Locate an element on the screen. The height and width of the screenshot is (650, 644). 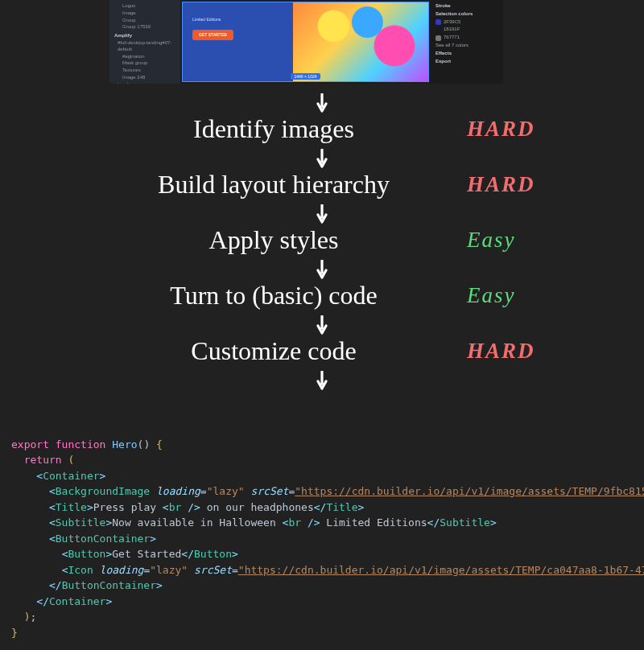
layer-item: Group 17539 is located at coordinates (145, 27).